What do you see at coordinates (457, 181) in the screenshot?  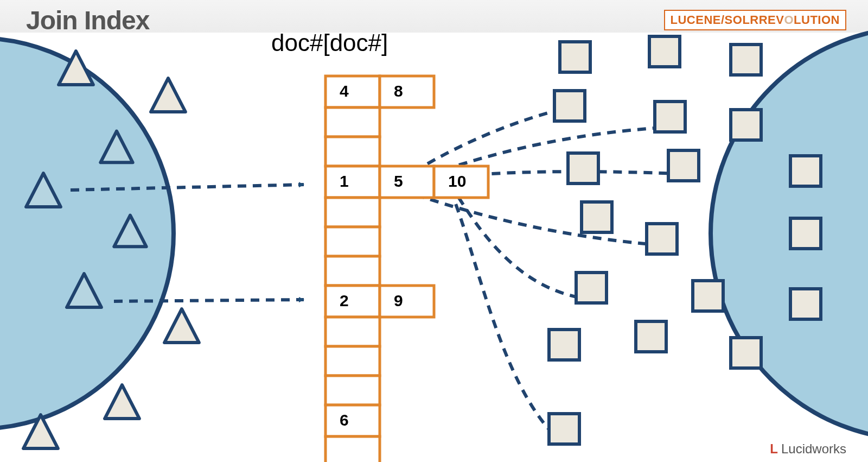 I see `index-value: 10` at bounding box center [457, 181].